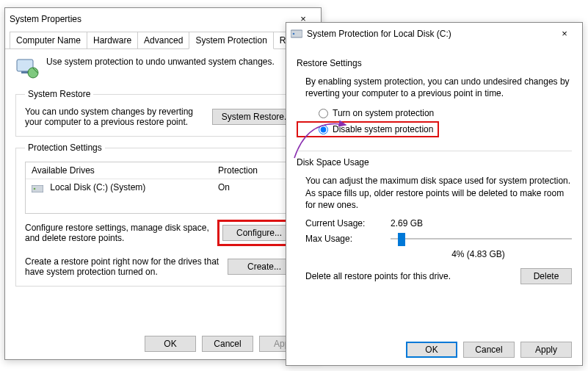 The height and width of the screenshot is (371, 588). I want to click on drives-list: Available Drives Protection Local Disk (…, so click(163, 188).